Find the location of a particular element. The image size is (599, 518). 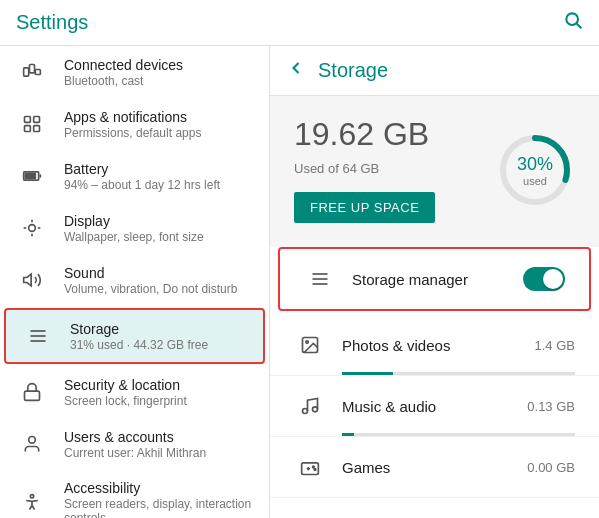

users-icon is located at coordinates (32, 444).